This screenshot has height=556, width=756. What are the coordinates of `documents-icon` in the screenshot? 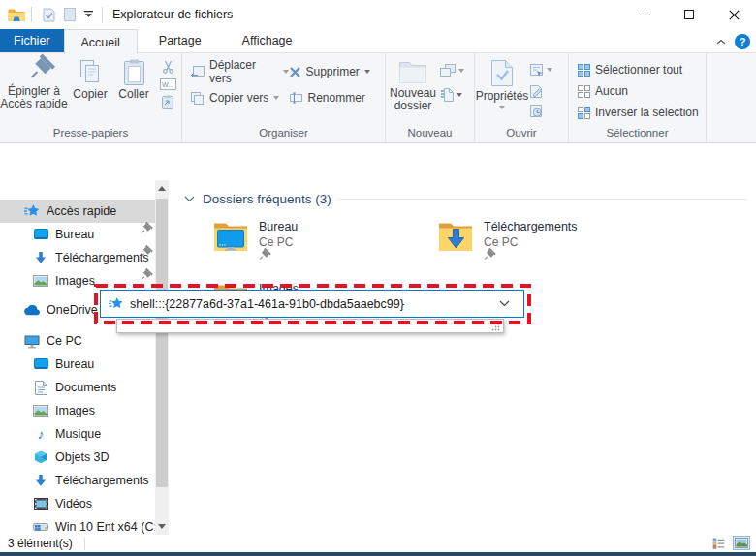 It's located at (41, 387).